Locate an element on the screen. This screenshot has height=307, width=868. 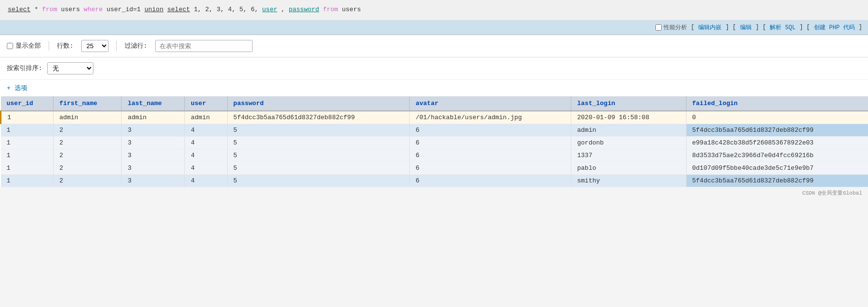
edit-inline-link: 编辑内嵌 is located at coordinates (710, 27).